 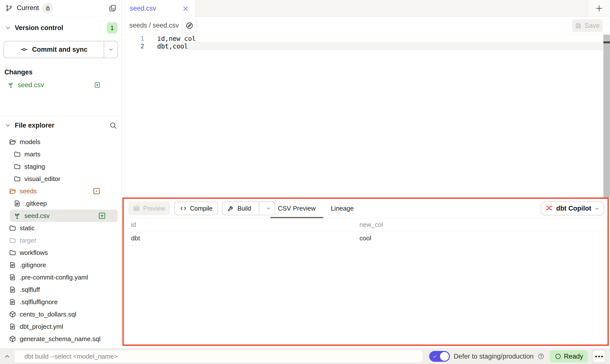 What do you see at coordinates (159, 8) in the screenshot?
I see `tab-seed-csv: seed.csv` at bounding box center [159, 8].